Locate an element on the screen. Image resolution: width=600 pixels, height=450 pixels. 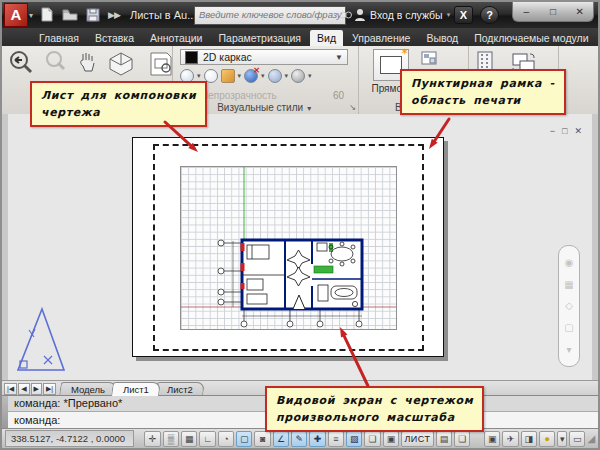
quick-access-toolbar: ▶▶ is located at coordinates (80, 14).